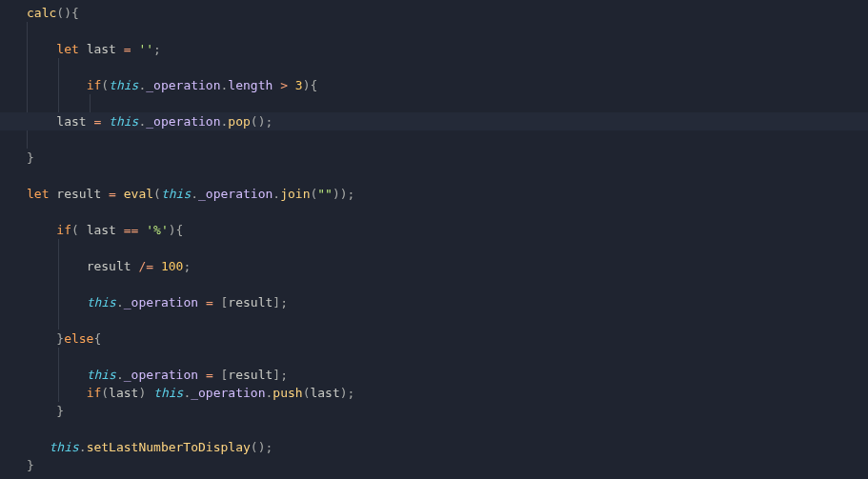 The height and width of the screenshot is (479, 868). I want to click on code-line: result /= 100;, so click(434, 267).